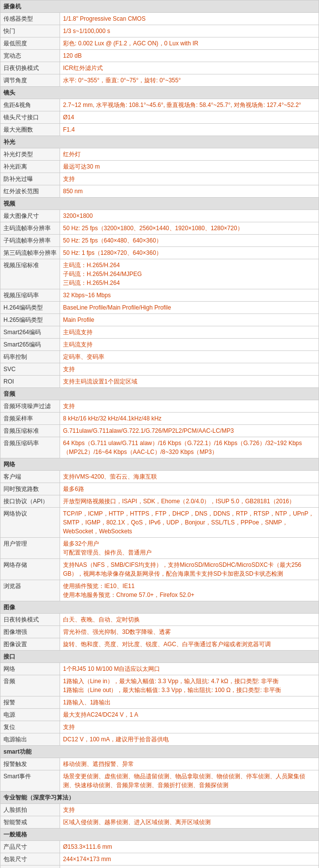 The height and width of the screenshot is (868, 319). I want to click on row-label: 同时预览路数, so click(31, 489).